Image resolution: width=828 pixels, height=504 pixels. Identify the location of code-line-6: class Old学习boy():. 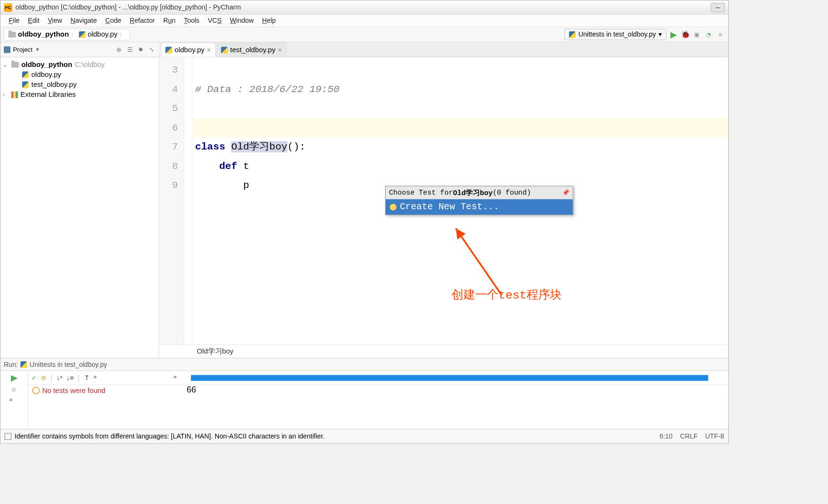
(250, 147).